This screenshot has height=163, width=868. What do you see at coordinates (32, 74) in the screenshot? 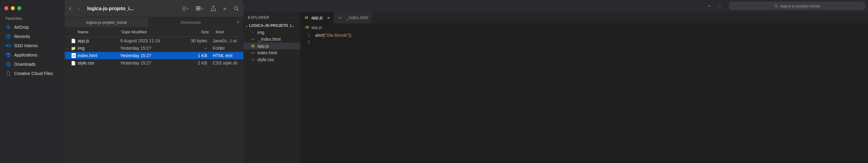
I see `sidebar-item-creative-cloud: Creative Cloud Files` at bounding box center [32, 74].